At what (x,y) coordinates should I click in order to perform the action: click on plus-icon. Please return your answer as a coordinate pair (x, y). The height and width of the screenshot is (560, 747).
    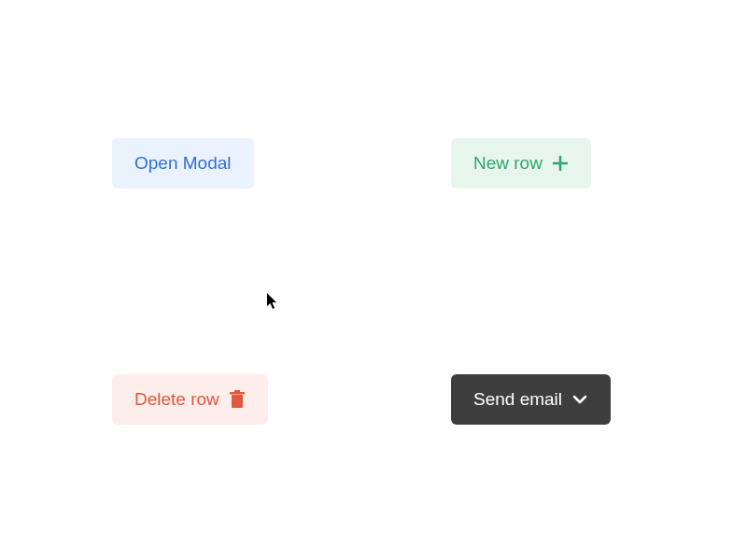
    Looking at the image, I should click on (560, 163).